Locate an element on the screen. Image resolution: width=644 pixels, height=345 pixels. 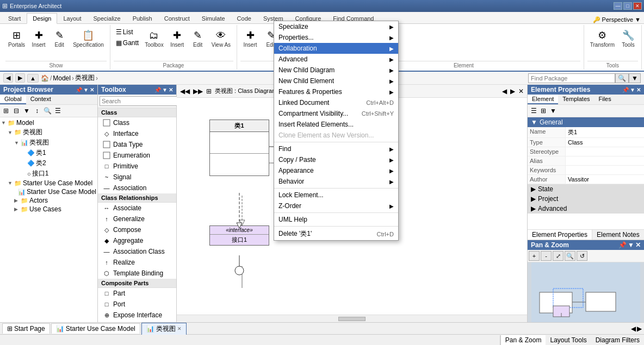
menu-item-behavior: Behavior ▶ is located at coordinates (336, 181).